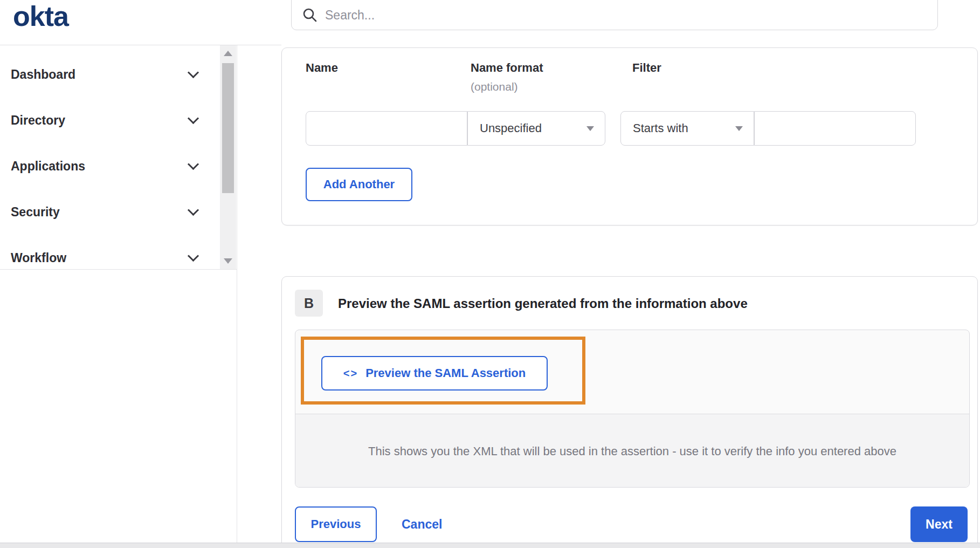 This screenshot has height=548, width=980. I want to click on filter-type-select: Starts with, so click(687, 128).